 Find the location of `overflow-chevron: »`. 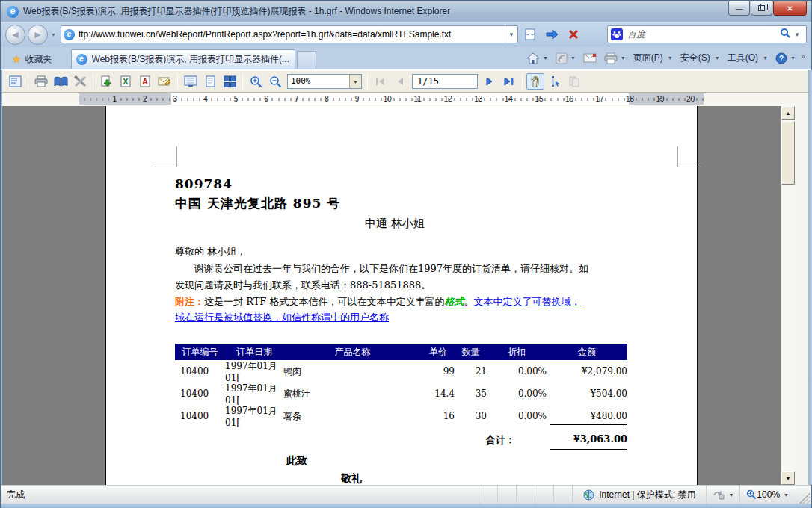

overflow-chevron: » is located at coordinates (804, 58).